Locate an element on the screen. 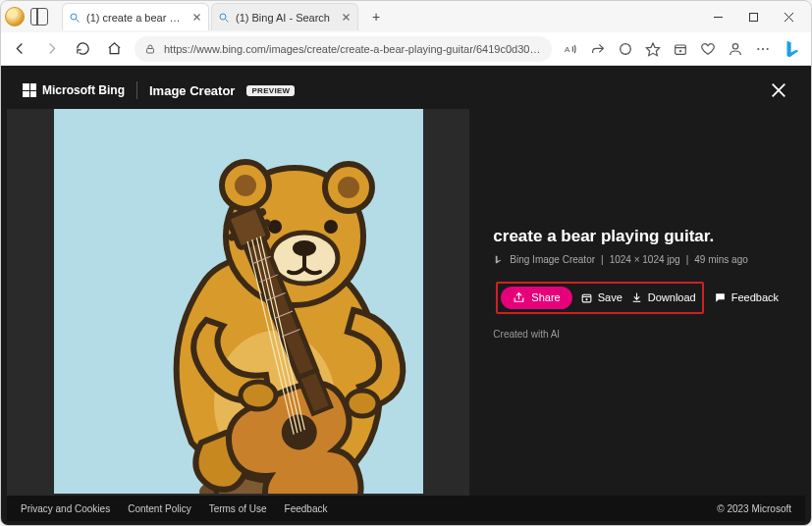  divider is located at coordinates (137, 90).